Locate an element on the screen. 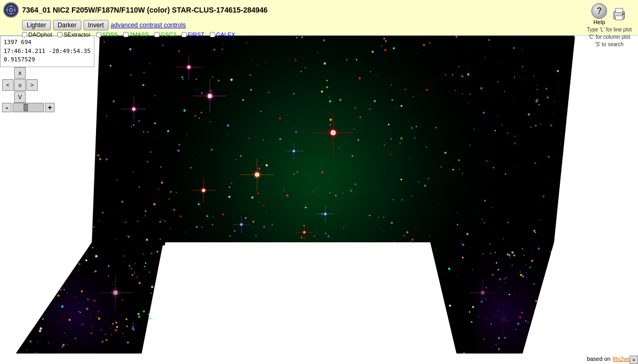 This screenshot has width=638, height=364. help-icon: ? is located at coordinates (599, 11).